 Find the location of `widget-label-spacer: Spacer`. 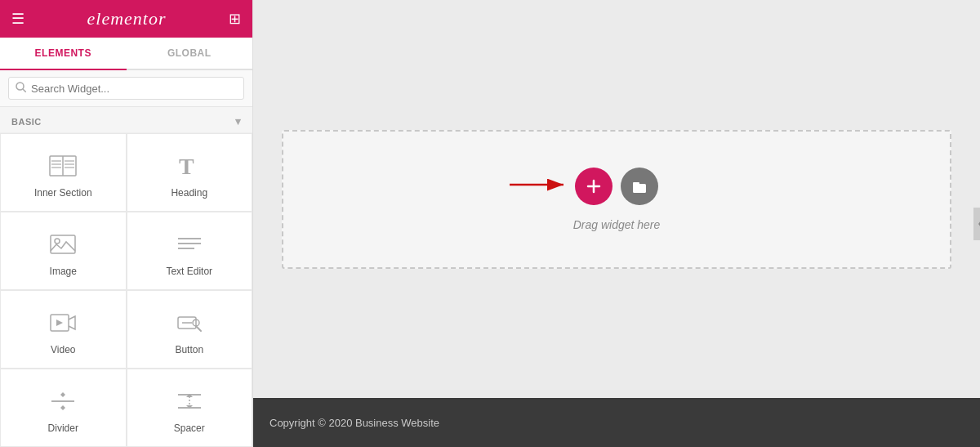

widget-label-spacer: Spacer is located at coordinates (189, 428).